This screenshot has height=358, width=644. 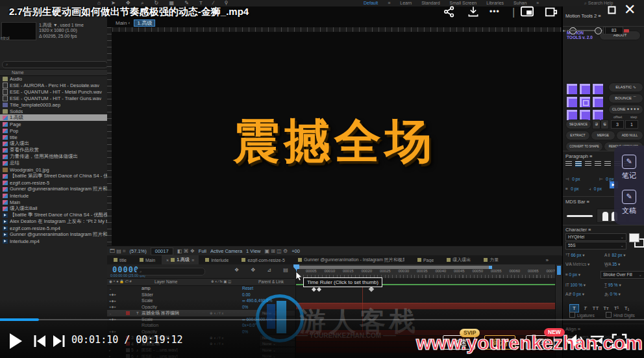 What do you see at coordinates (578, 230) in the screenshot?
I see `character-header: Character ≡` at bounding box center [578, 230].